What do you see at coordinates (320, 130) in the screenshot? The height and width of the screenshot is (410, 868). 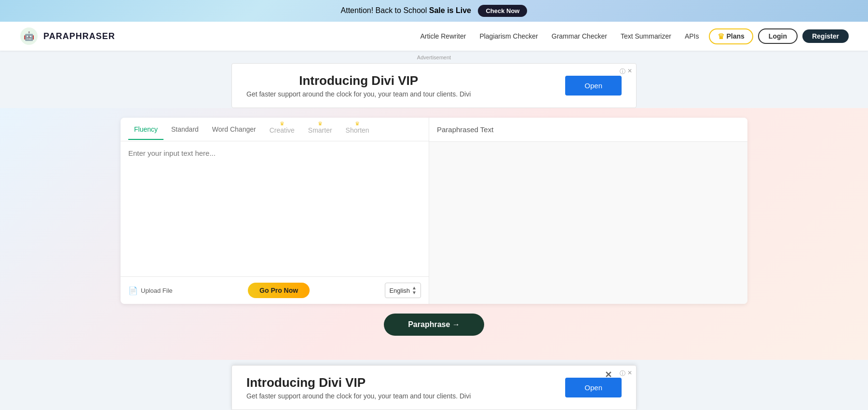 I see `tab-smarter-label: Smarter` at bounding box center [320, 130].